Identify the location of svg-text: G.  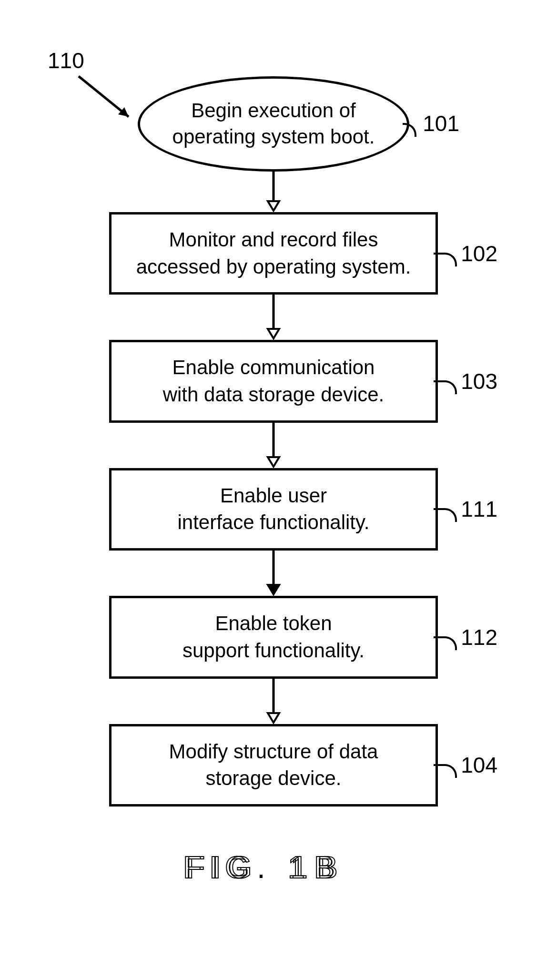
(243, 868).